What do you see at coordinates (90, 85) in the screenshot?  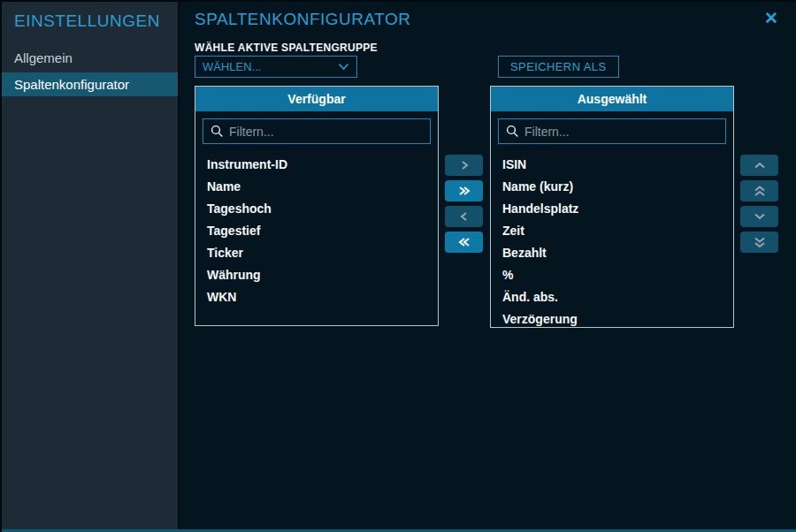 I see `sidebar-item-spaltenkonfigurator: Spaltenkonfigurator` at bounding box center [90, 85].